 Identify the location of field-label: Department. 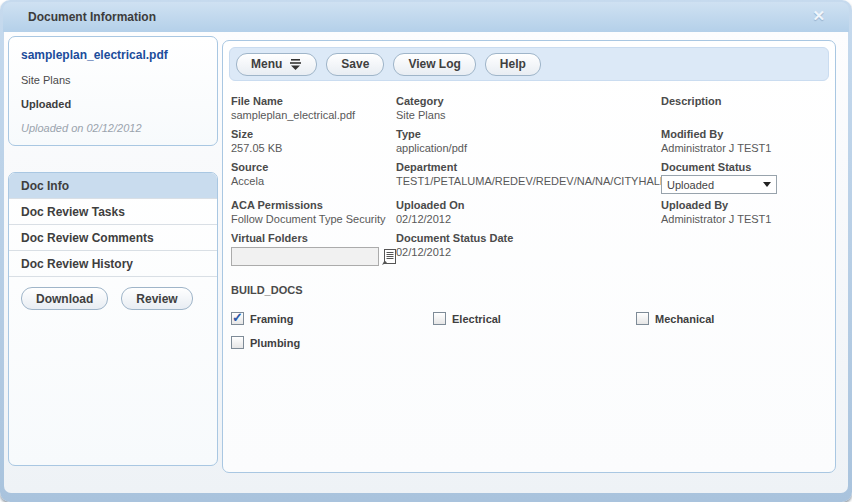
(528, 167).